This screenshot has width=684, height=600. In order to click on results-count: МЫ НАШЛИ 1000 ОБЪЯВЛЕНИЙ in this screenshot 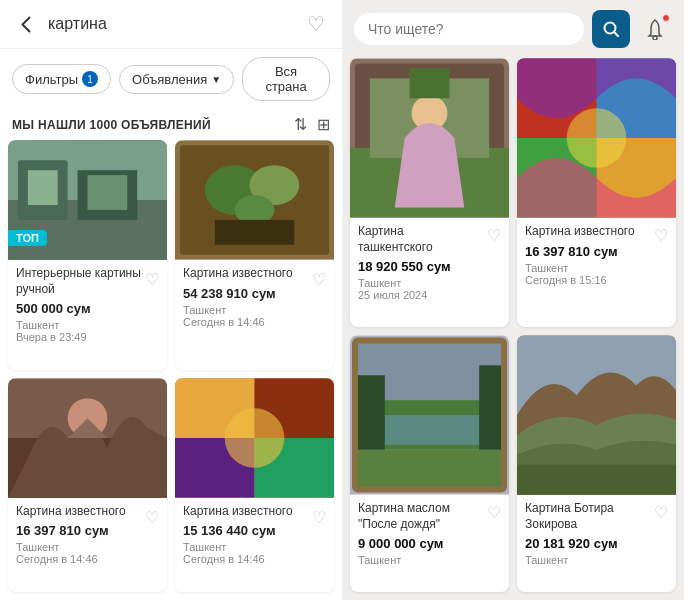, I will do `click(112, 125)`.